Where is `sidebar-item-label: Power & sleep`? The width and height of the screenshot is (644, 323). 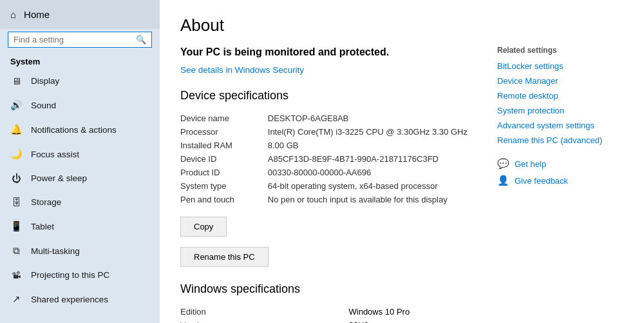
sidebar-item-label: Power & sleep is located at coordinates (59, 178).